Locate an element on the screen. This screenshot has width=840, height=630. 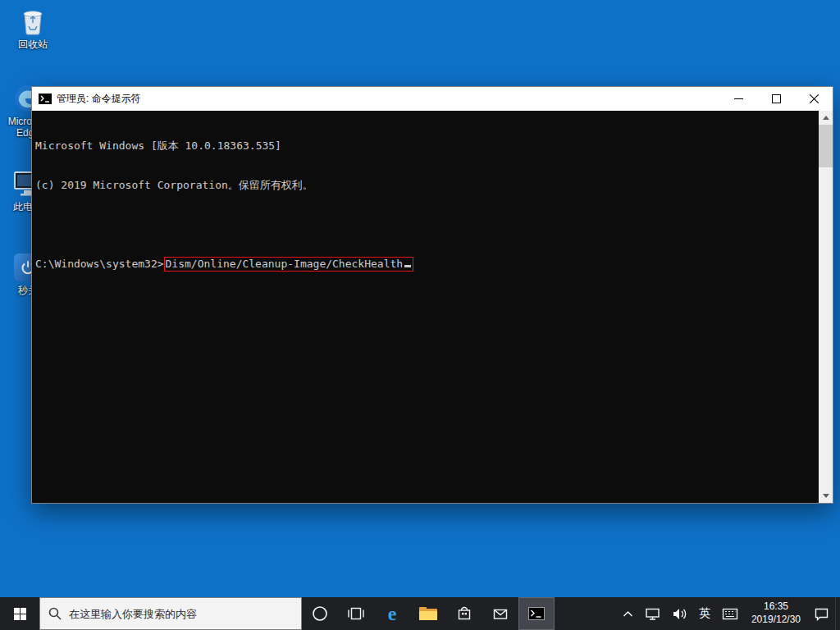
desktop-icon-recycle-bin: 回收站 is located at coordinates (33, 28).